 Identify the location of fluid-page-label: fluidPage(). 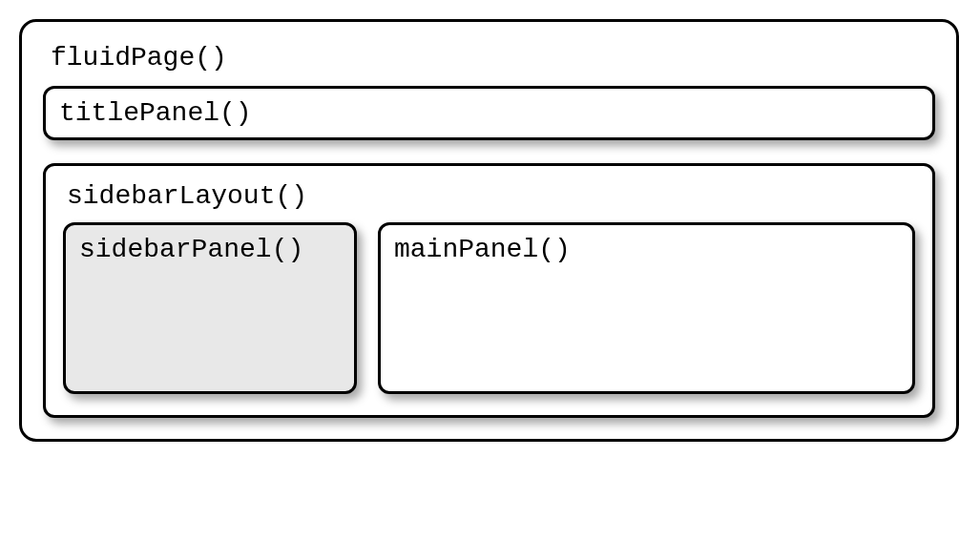
(489, 63).